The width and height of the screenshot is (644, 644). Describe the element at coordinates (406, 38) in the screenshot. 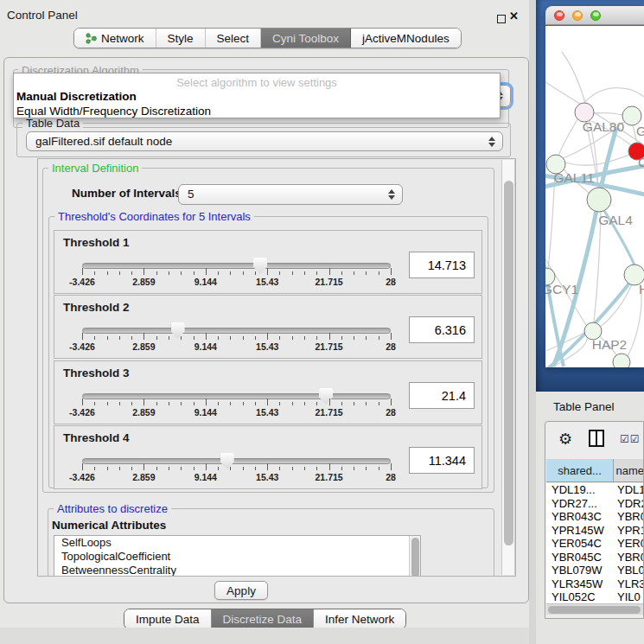

I see `tab-jactivemnodules: jActiveMNodules` at that location.